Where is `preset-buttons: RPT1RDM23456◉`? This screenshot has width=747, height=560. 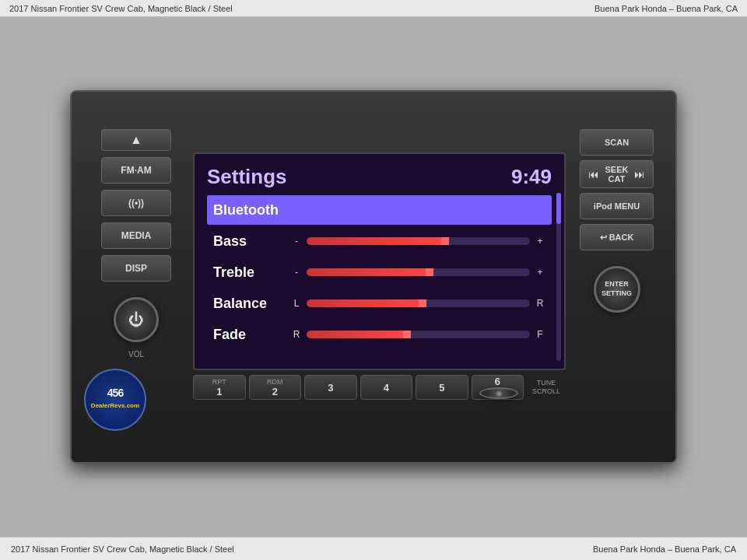
preset-buttons: RPT1RDM23456◉ is located at coordinates (358, 387).